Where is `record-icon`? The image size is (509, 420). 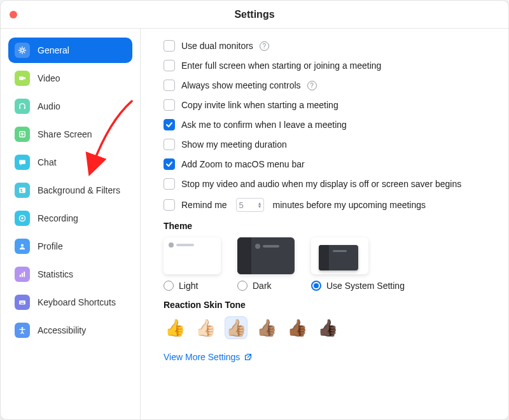 record-icon is located at coordinates (22, 218).